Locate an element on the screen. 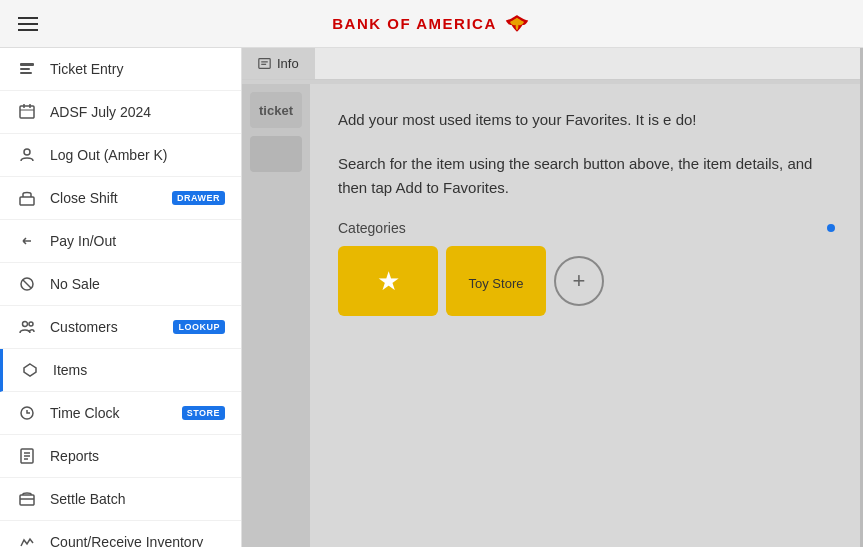 The width and height of the screenshot is (863, 547). store-badge: STORE is located at coordinates (204, 413).